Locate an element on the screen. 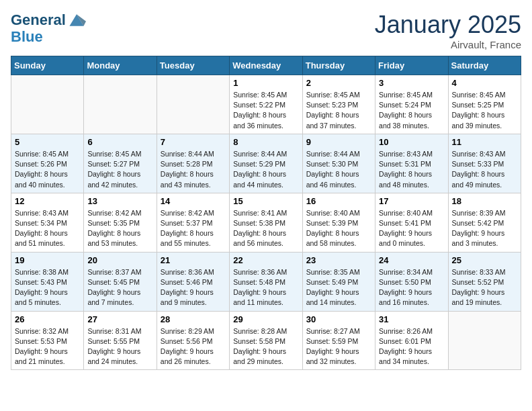  day-number: 19 is located at coordinates (47, 261).